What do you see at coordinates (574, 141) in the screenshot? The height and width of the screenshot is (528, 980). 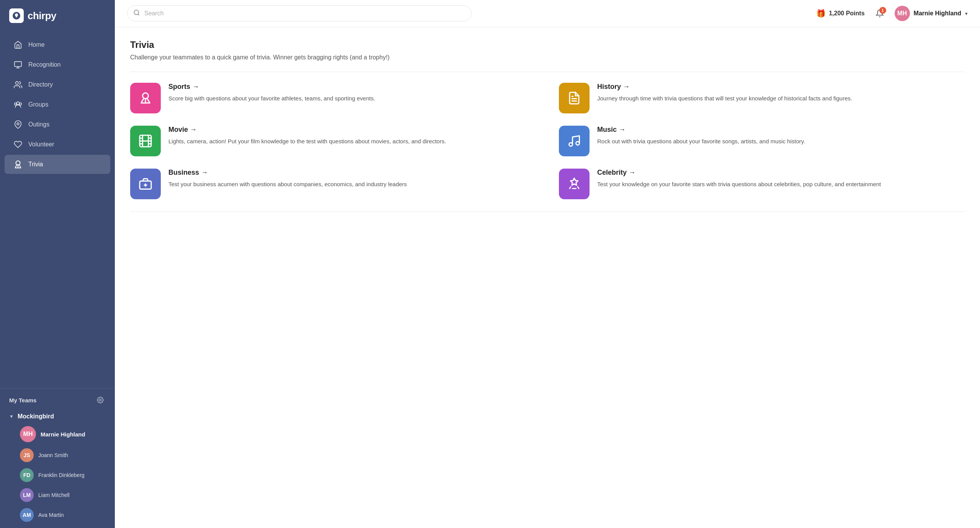 I see `music-icon` at bounding box center [574, 141].